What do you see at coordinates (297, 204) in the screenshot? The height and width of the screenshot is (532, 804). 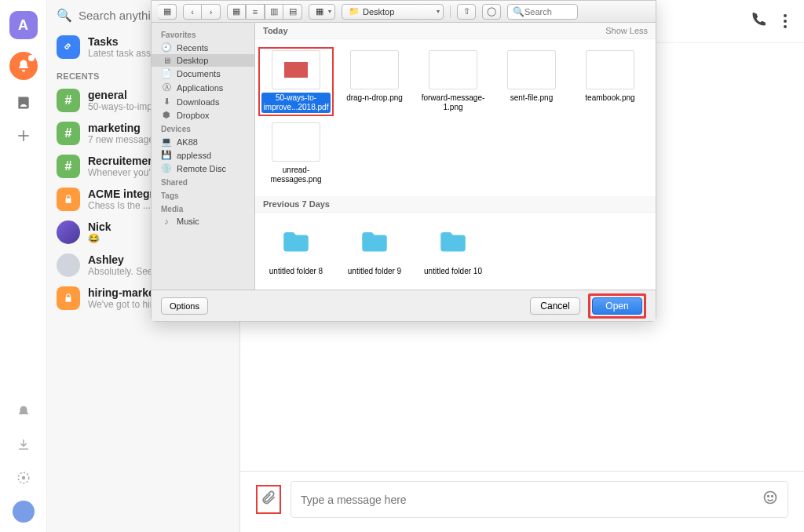 I see `section-previous: Previous 7 Days` at bounding box center [297, 204].